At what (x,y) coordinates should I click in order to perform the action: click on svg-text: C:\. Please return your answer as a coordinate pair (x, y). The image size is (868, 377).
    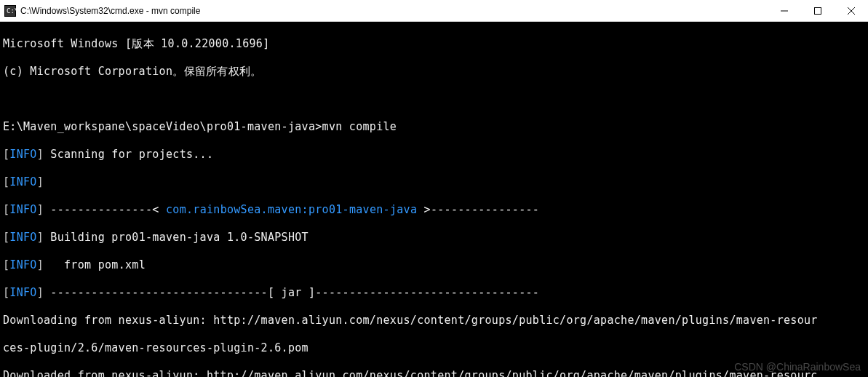
    Looking at the image, I should click on (12, 11).